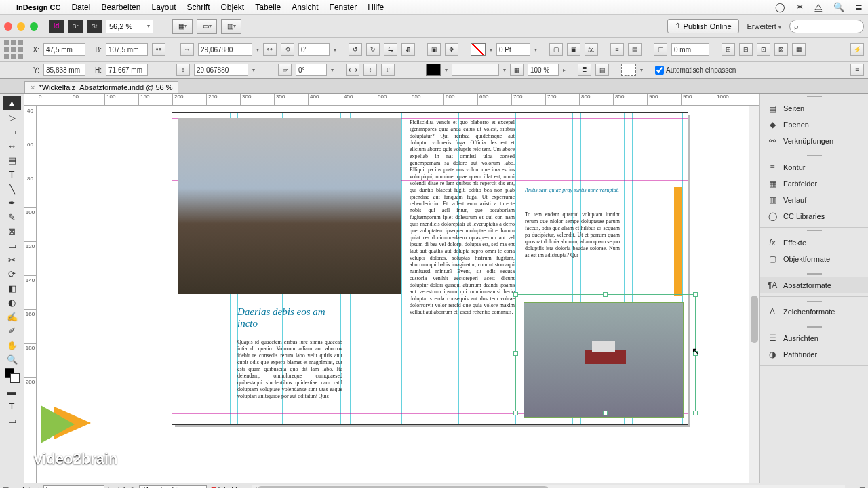 This screenshot has height=488, width=868. Describe the element at coordinates (233, 7) in the screenshot. I see `menu-object: Objekt` at that location.